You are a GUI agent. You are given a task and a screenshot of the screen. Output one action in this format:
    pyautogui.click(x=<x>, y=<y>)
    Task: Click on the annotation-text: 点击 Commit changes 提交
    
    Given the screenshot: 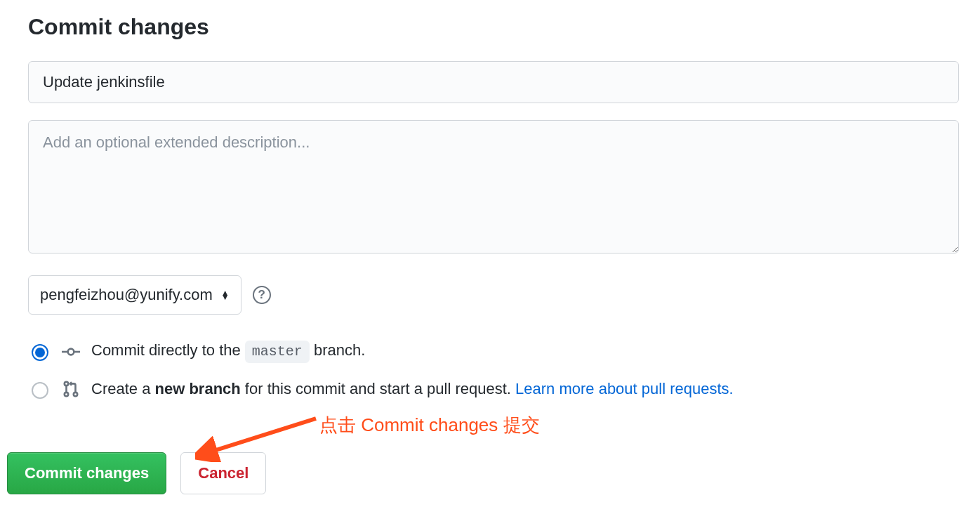 What is the action you would take?
    pyautogui.click(x=430, y=426)
    